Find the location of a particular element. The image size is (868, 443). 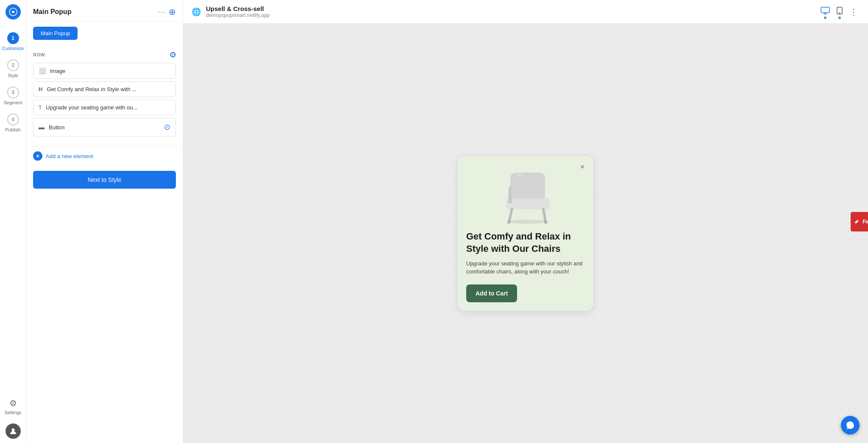

sidebar-title: Main Popup is located at coordinates (94, 12).